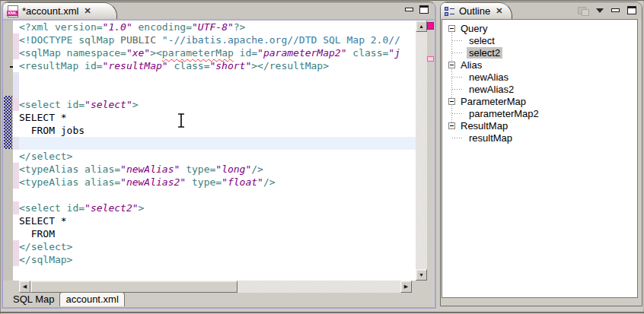 Image resolution: width=644 pixels, height=314 pixels. Describe the element at coordinates (215, 287) in the screenshot. I see `horizontal-scrollbar: ◀ ▶` at that location.